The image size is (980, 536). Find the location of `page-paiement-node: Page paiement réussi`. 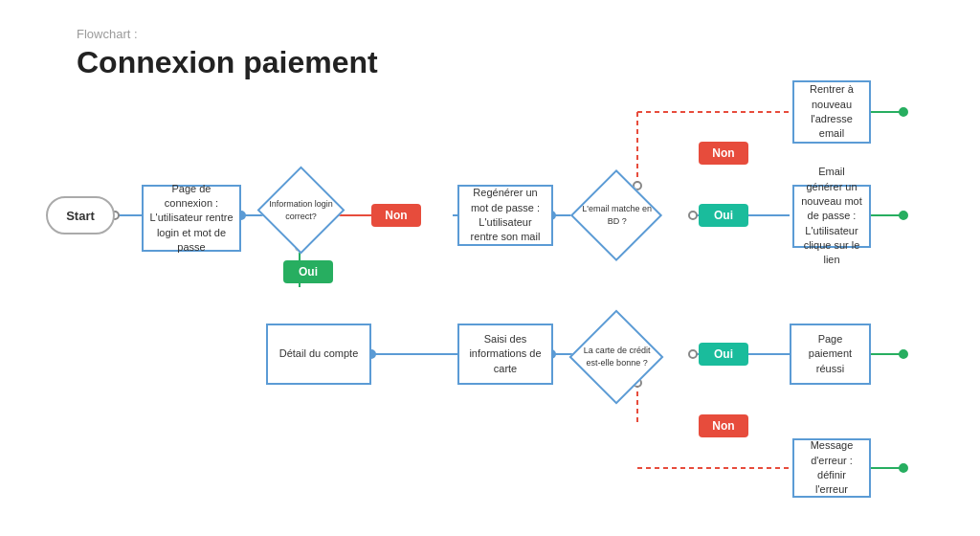

page-paiement-node: Page paiement réussi is located at coordinates (831, 354).